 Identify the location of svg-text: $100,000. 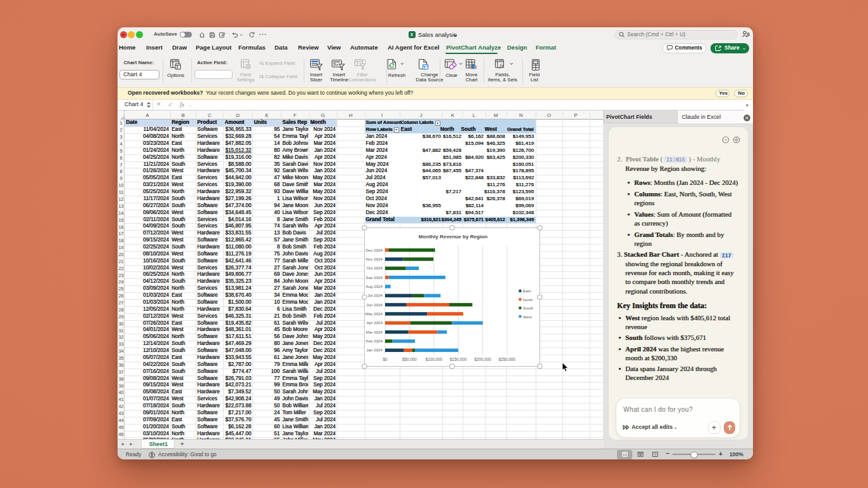
(435, 360).